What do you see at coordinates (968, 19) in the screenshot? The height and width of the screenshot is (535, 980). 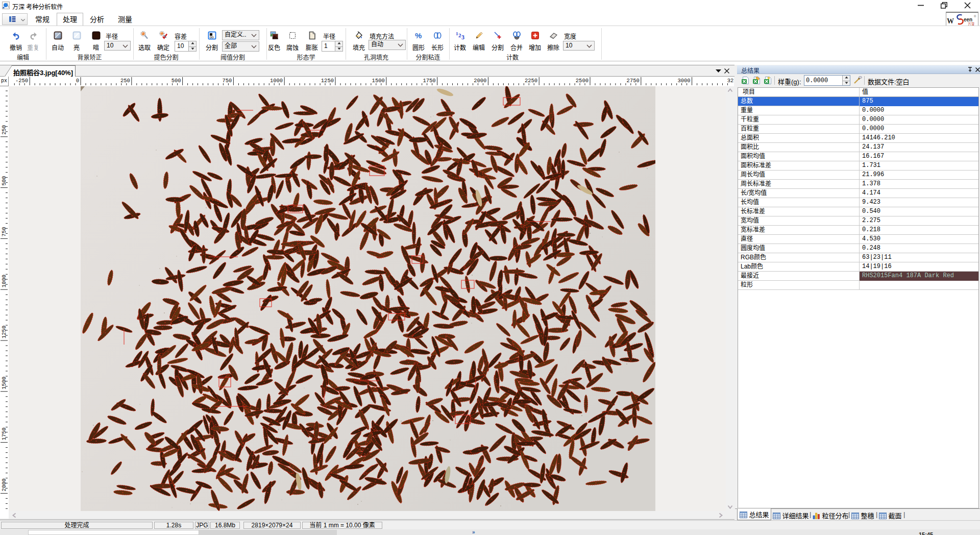 I see `svg-text: een` at bounding box center [968, 19].